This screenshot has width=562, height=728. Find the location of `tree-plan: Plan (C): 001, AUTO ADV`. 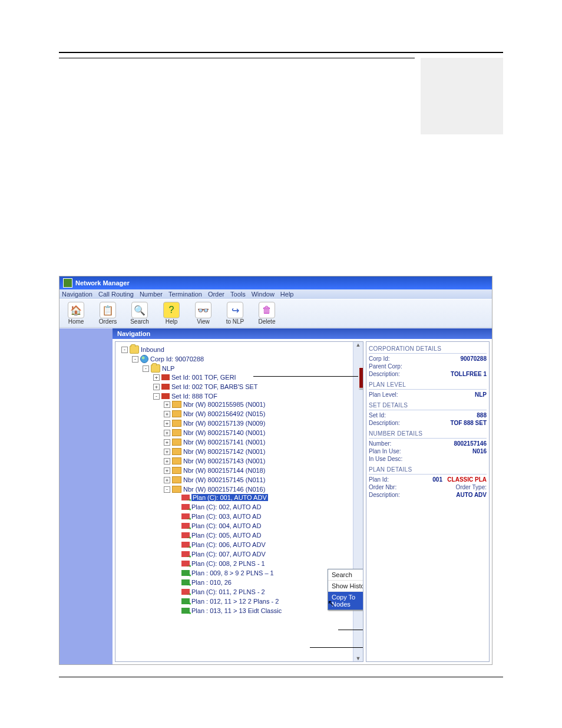

tree-plan: Plan (C): 001, AUTO ADV is located at coordinates (267, 498).